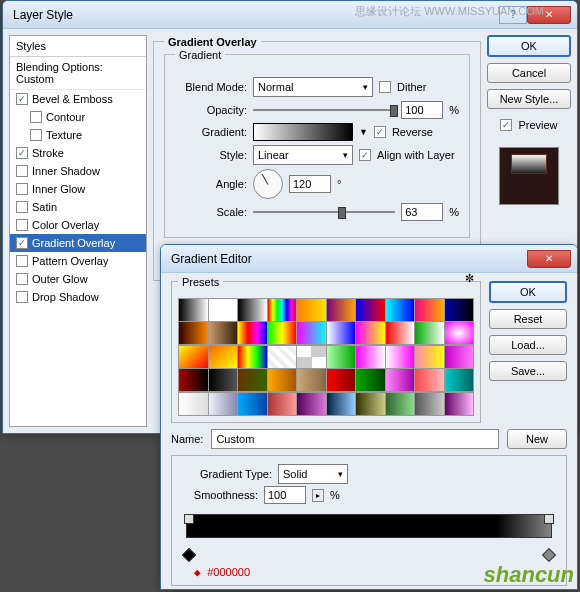 The image size is (580, 592). Describe the element at coordinates (369, 540) in the screenshot. I see `gradient-bar` at that location.